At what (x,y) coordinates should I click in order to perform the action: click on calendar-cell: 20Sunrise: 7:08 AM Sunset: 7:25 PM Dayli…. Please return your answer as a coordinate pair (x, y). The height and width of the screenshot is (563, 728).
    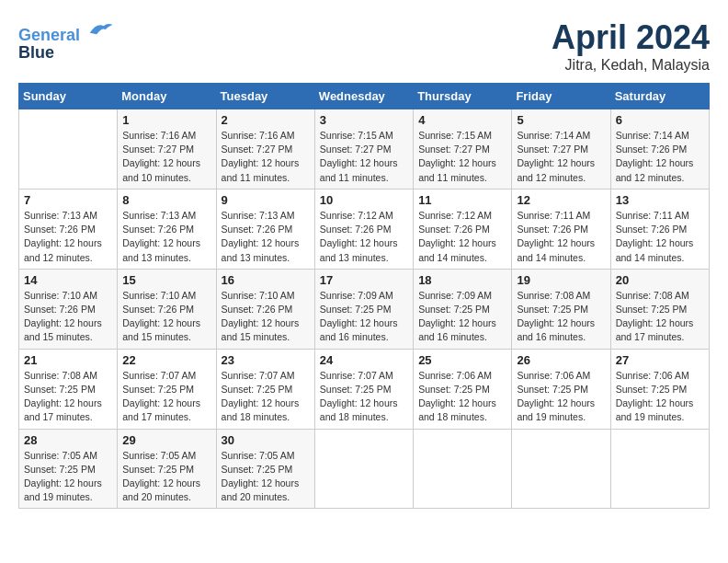
    Looking at the image, I should click on (660, 309).